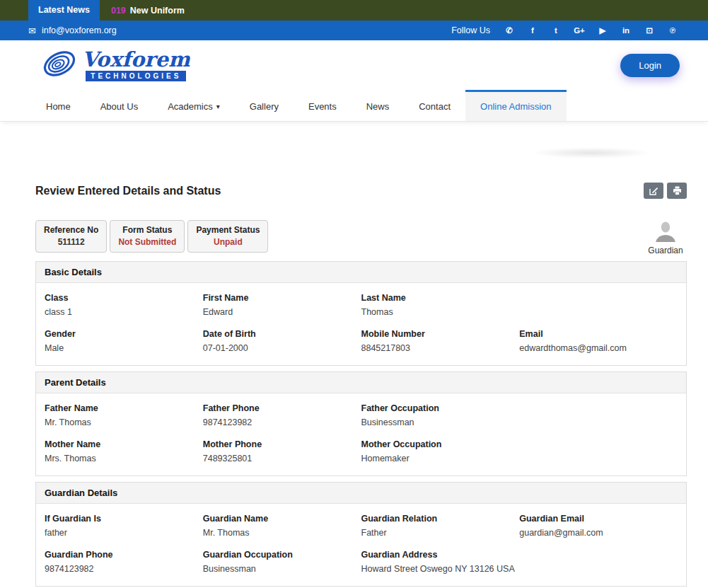  What do you see at coordinates (282, 562) in the screenshot?
I see `field-guardian-occupation: Guardian Occupation Businessman` at bounding box center [282, 562].